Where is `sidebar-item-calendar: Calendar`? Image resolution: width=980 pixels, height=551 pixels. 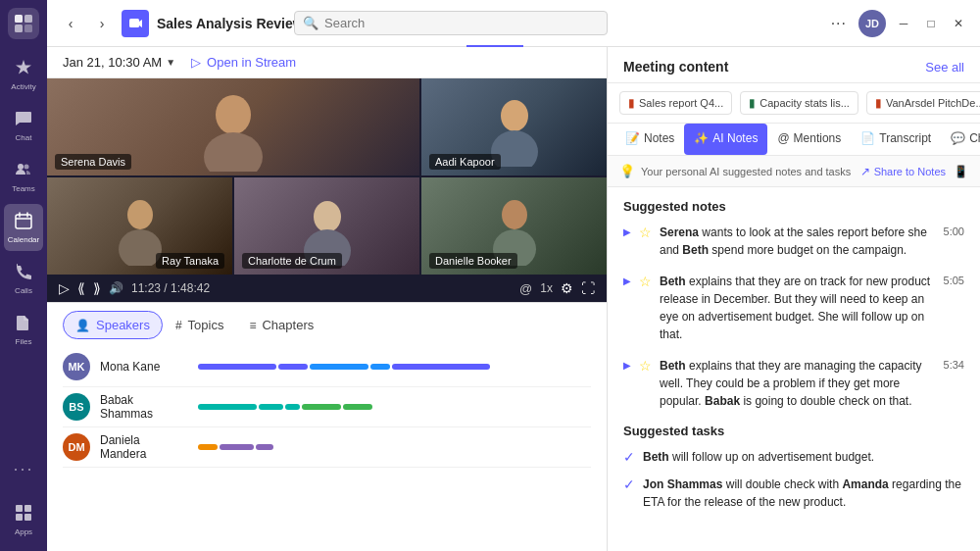 sidebar-item-calendar: Calendar is located at coordinates (24, 227).